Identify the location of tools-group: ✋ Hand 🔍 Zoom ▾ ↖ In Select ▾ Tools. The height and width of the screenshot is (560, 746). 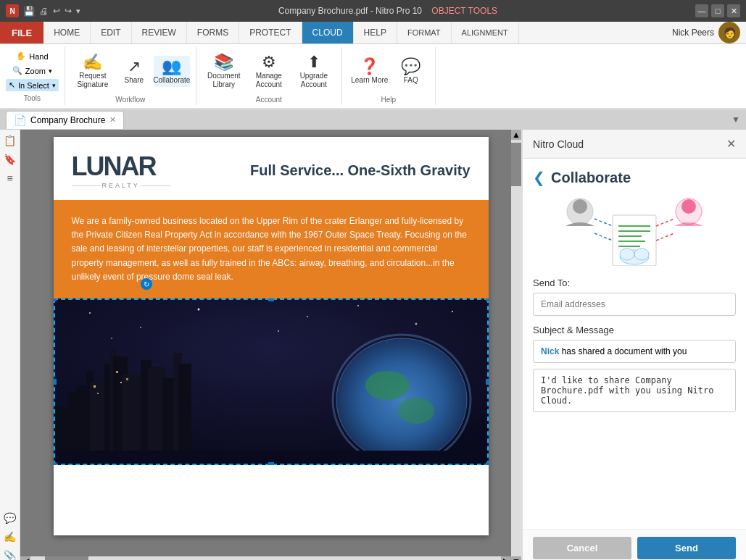
(33, 76).